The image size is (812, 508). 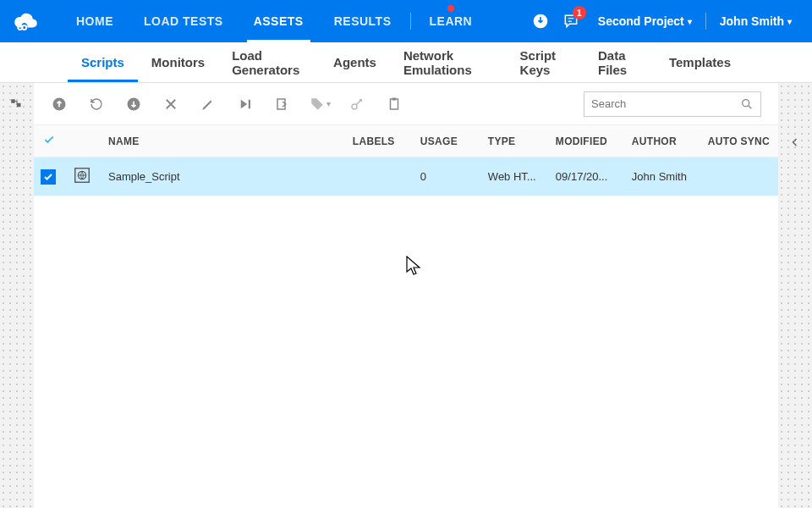 I want to click on nav-learn-label: LEARN, so click(x=452, y=21).